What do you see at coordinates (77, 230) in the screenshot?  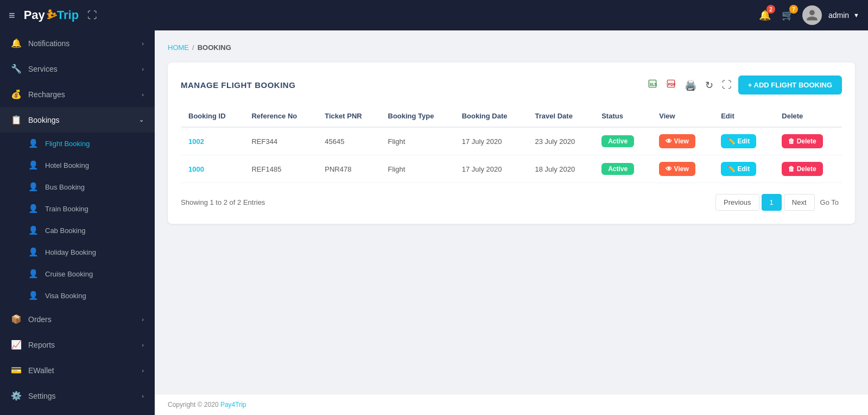 I see `sidebar-item-cab-booking: 👤 Cab Booking` at bounding box center [77, 230].